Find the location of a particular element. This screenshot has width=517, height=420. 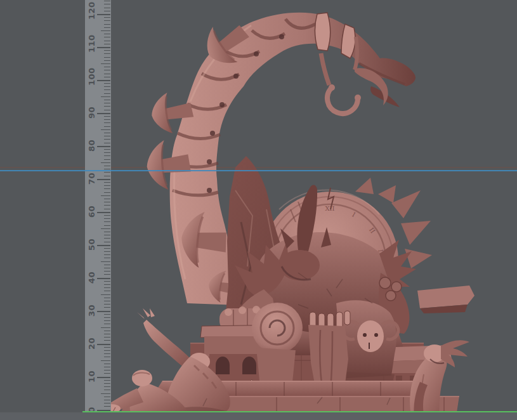

ruler-label: 30 is located at coordinates (92, 311).